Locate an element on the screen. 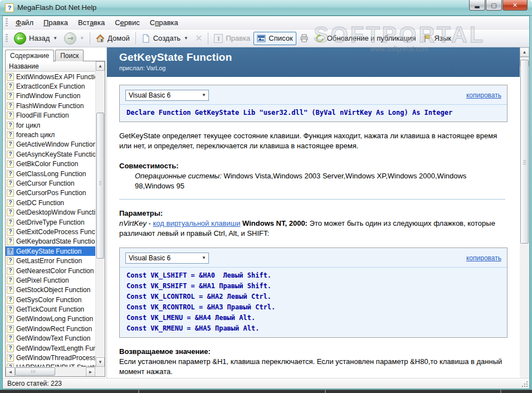  content-vertical-scrollbar: ▲ ▼ is located at coordinates (525, 213).